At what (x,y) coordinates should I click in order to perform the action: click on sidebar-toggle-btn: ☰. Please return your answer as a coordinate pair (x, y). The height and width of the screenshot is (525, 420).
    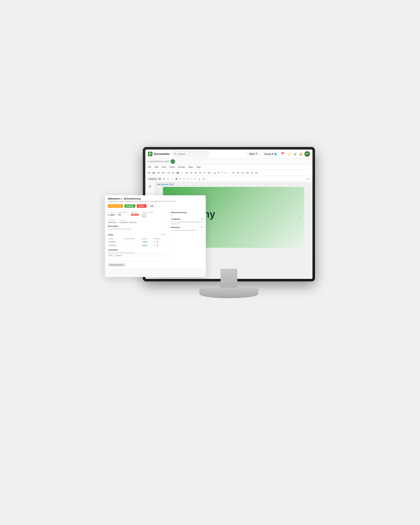
    Looking at the image, I should click on (150, 187).